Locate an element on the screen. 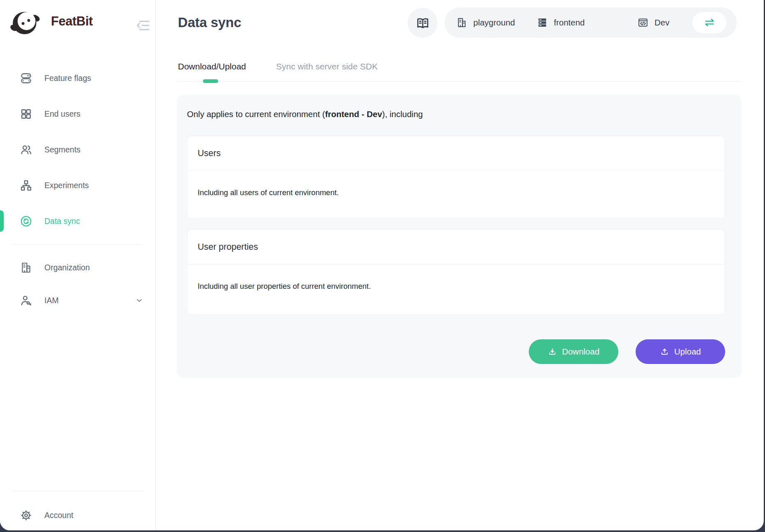 The width and height of the screenshot is (765, 532). sidebar-item-label: Organization is located at coordinates (67, 268).